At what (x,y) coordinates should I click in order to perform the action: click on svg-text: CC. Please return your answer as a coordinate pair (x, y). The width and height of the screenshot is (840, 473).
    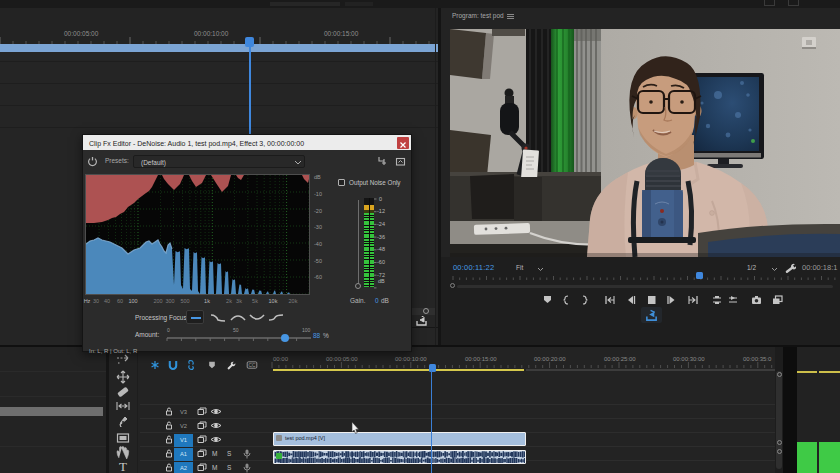
    Looking at the image, I should click on (252, 366).